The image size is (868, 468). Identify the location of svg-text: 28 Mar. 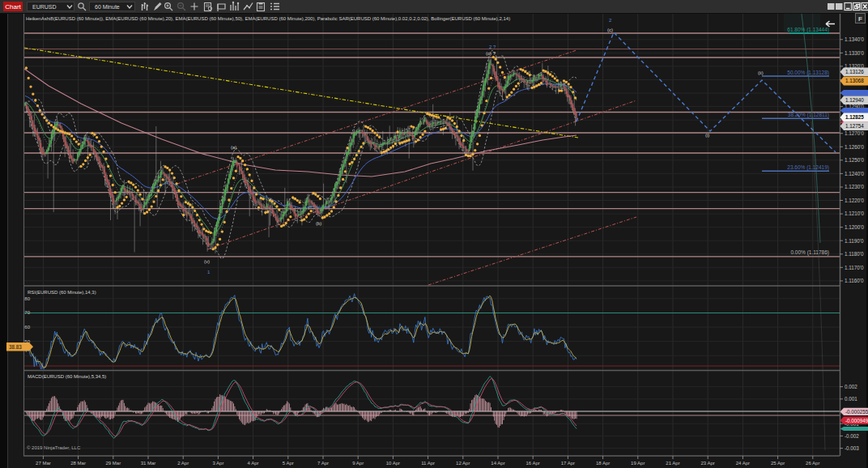
(78, 463).